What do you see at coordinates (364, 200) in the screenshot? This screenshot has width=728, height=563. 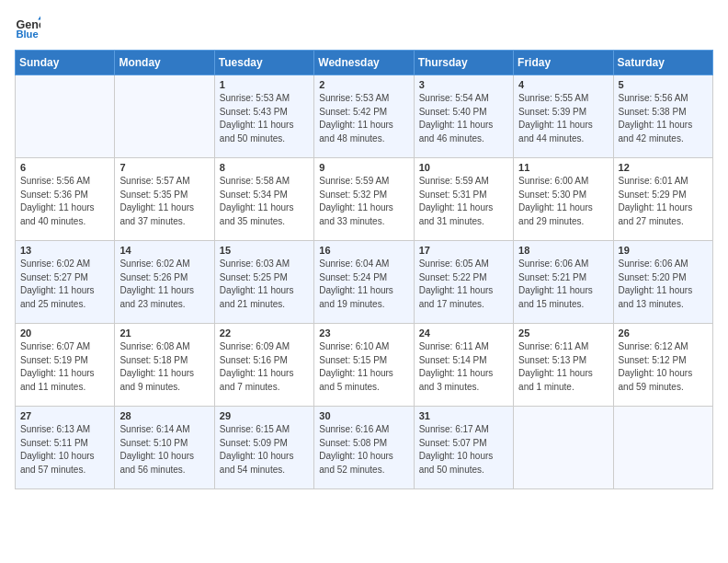 I see `calendar-cell: 9Sunrise: 5:59 AM Sunset: 5:32 PM Daylig…` at bounding box center [364, 200].